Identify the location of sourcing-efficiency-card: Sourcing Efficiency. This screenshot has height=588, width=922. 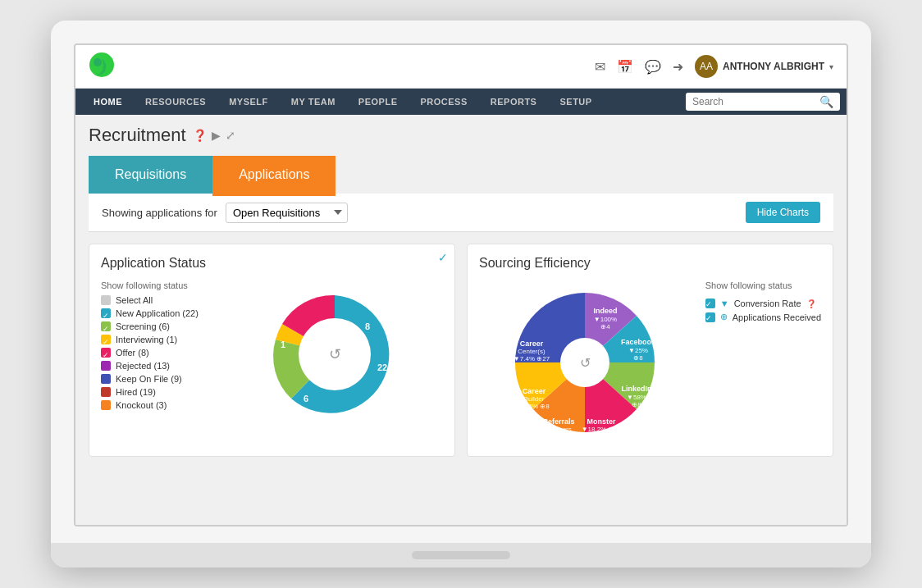
(650, 350).